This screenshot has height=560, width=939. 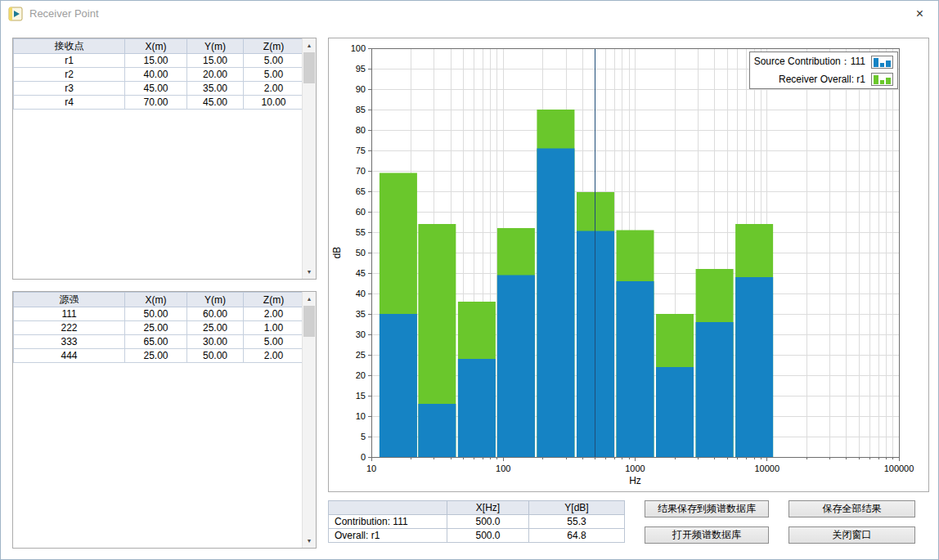 I want to click on receiver-table-scrollbar: ▲ ▼, so click(x=309, y=159).